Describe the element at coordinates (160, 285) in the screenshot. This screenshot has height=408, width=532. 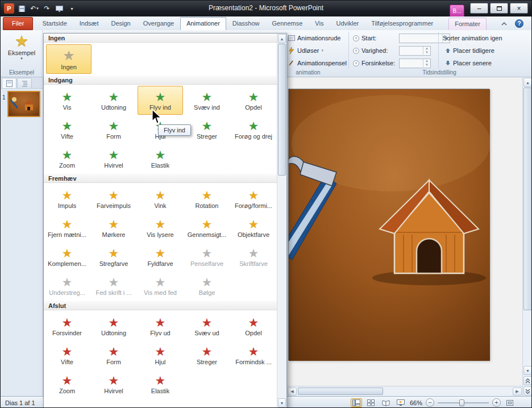
I see `animation-item: ★Vis med fed` at that location.